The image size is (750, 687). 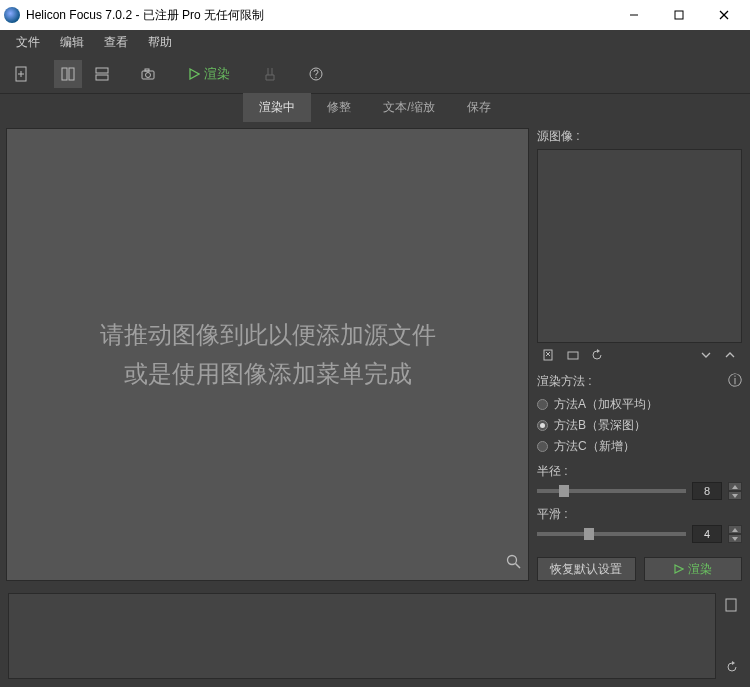 What do you see at coordinates (640, 354) in the screenshot?
I see `source-toolbar` at bounding box center [640, 354].